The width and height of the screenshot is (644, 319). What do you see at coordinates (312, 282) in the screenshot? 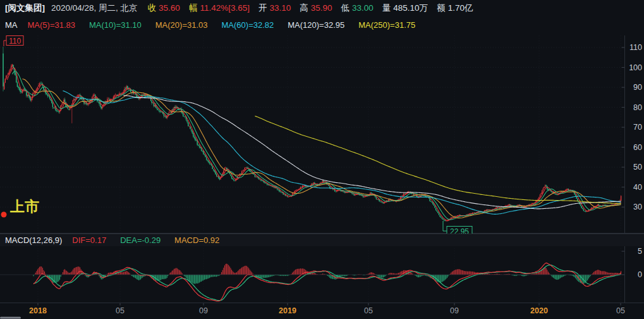
I see `macd-layer` at bounding box center [312, 282].